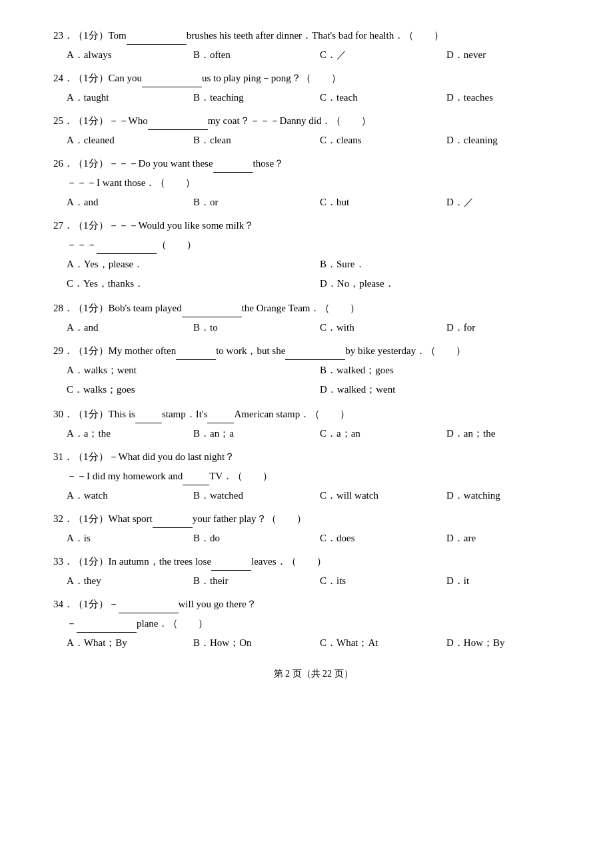 This screenshot has width=613, height=868. Describe the element at coordinates (207, 308) in the screenshot. I see `q28-text: 28．（1分）Bob's team playedthe Orange Team．…` at that location.